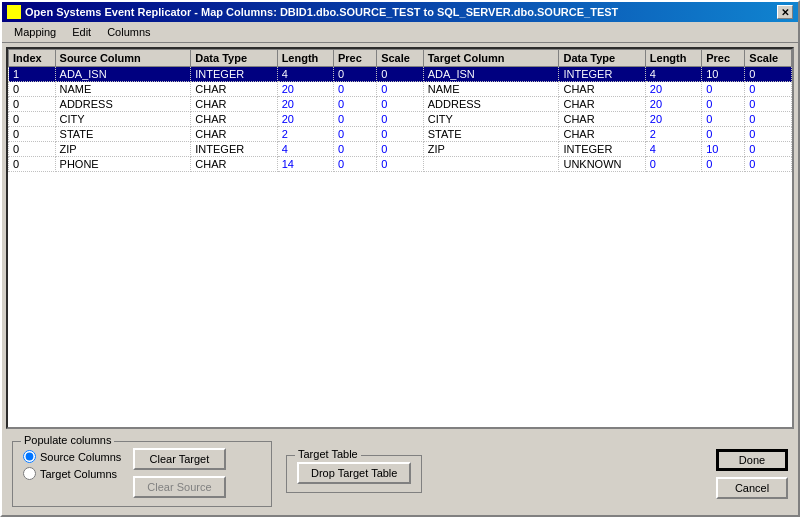 The width and height of the screenshot is (800, 517). What do you see at coordinates (80, 457) in the screenshot?
I see `source-columns-radio-text: Source Columns` at bounding box center [80, 457].